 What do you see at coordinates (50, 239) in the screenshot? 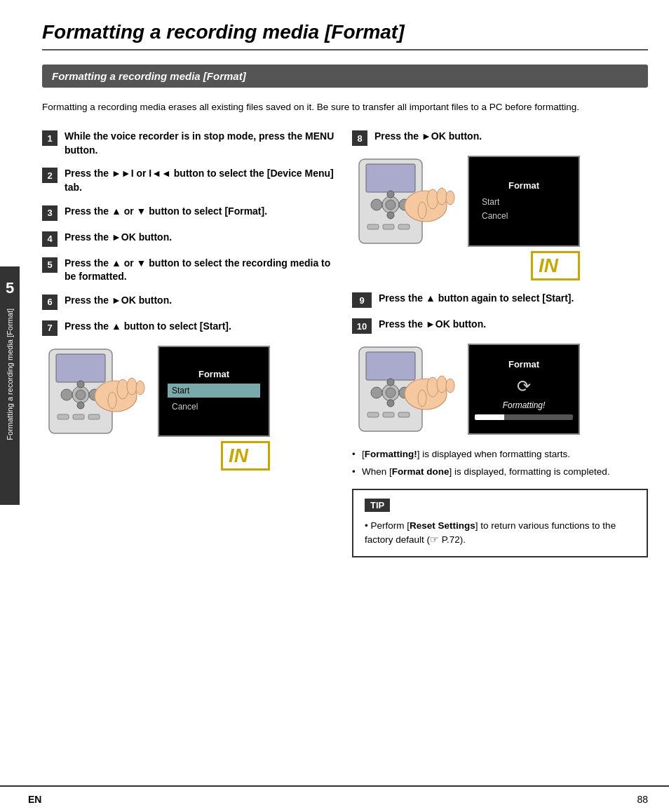
I see `step-number-4: 4` at bounding box center [50, 239].